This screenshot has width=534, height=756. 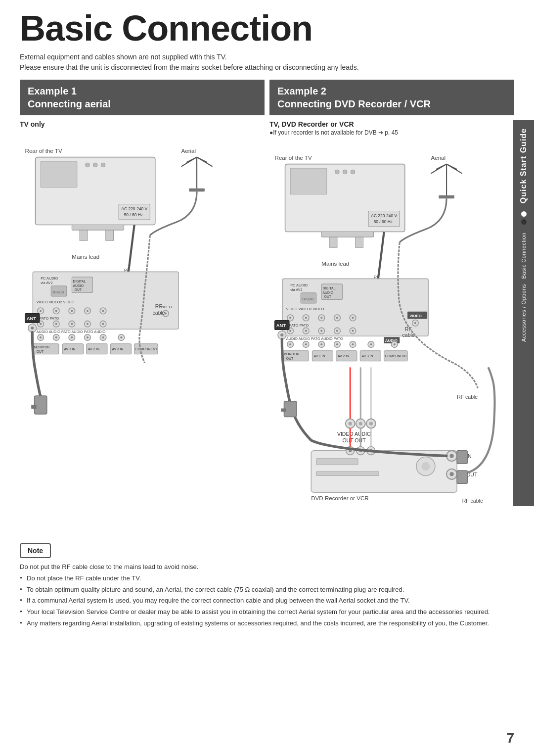 I want to click on svg-text: RF cable, so click(x=467, y=397).